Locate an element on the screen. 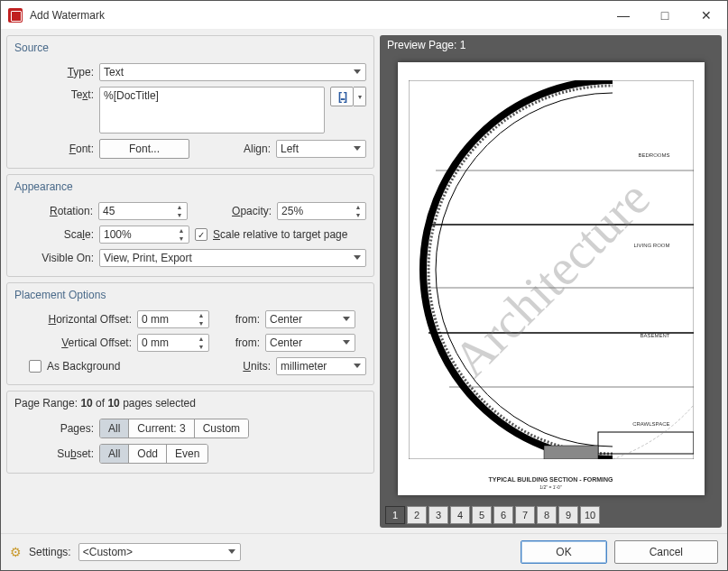 Image resolution: width=728 pixels, height=571 pixels. window-title: Add Watermark is located at coordinates (316, 15).